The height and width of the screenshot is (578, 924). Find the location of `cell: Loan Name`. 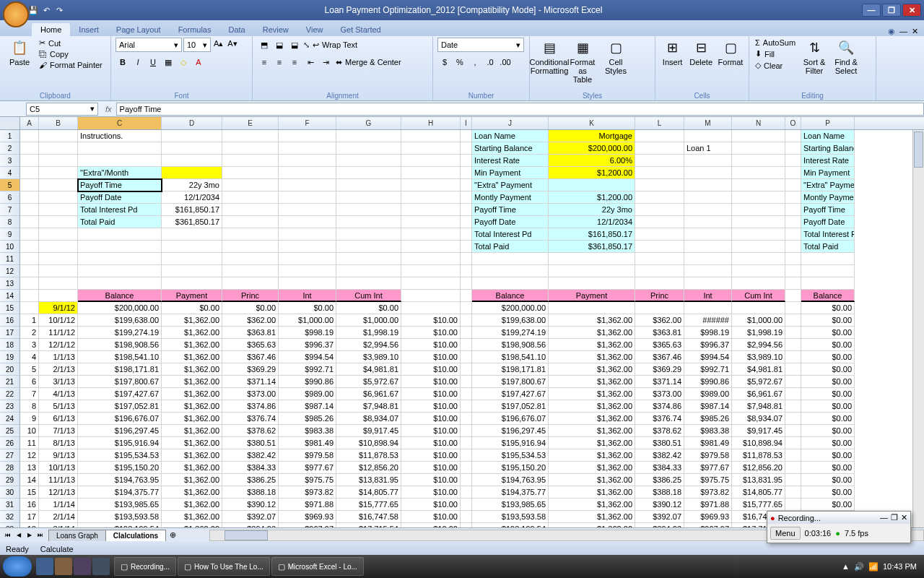

cell: Loan Name is located at coordinates (828, 136).